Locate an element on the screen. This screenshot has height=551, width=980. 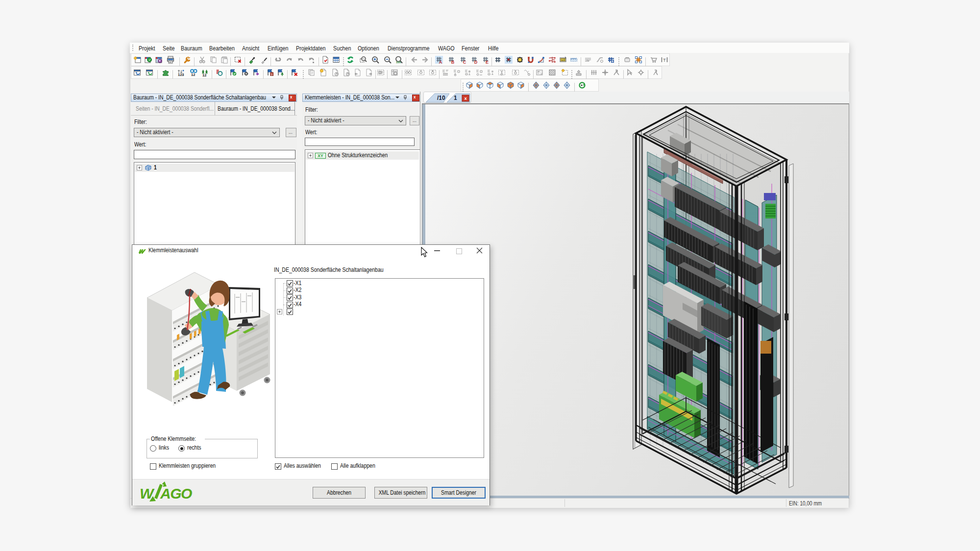
svg-text: x is located at coordinates (466, 98).